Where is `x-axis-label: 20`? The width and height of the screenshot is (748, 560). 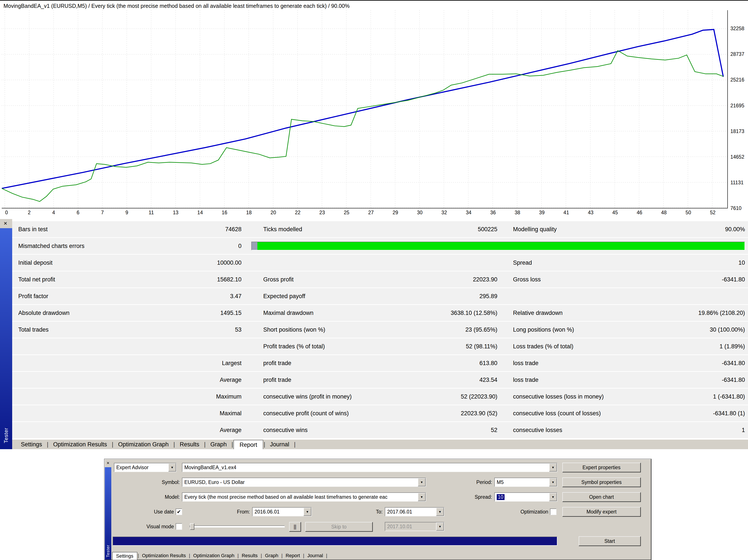
x-axis-label: 20 is located at coordinates (273, 213).